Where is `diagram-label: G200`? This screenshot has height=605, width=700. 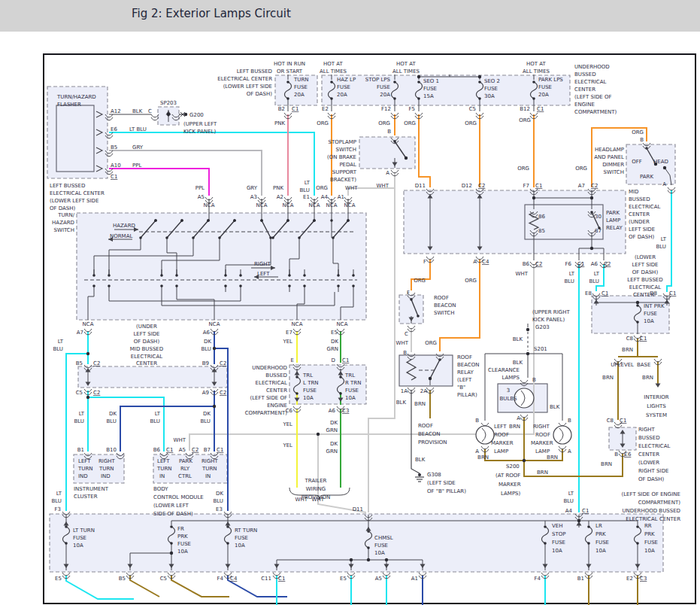
diagram-label: G200 is located at coordinates (197, 115).